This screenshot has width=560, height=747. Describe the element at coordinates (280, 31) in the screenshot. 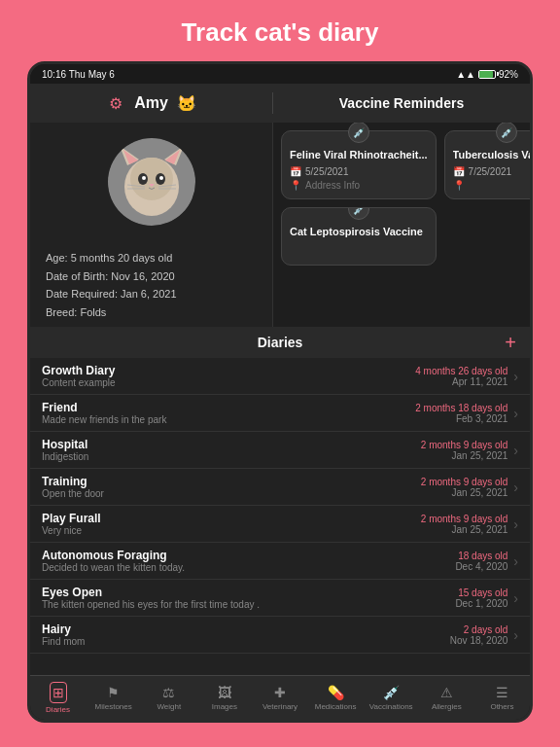

I see `page-header: Track cat's diary` at that location.